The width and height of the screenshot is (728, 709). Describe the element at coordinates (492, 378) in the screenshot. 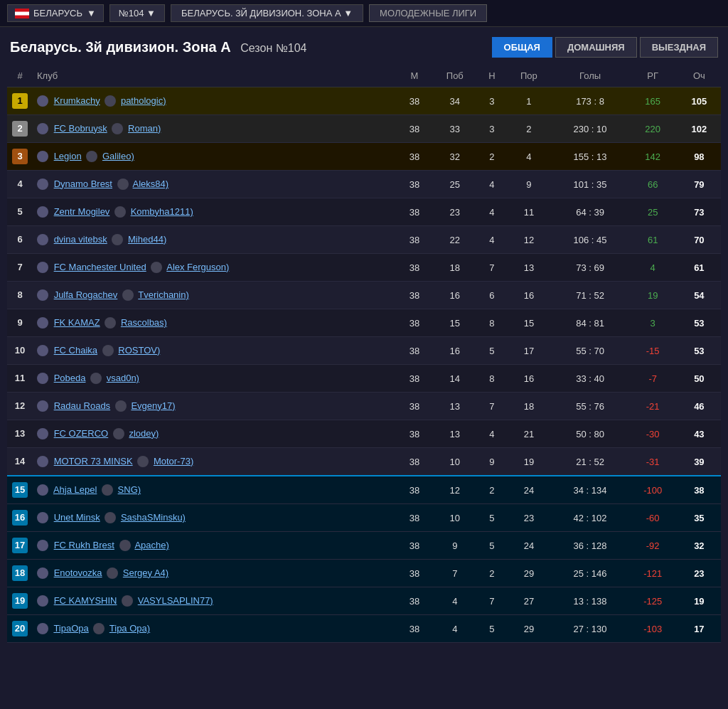

I see `draws-cell: 8` at that location.